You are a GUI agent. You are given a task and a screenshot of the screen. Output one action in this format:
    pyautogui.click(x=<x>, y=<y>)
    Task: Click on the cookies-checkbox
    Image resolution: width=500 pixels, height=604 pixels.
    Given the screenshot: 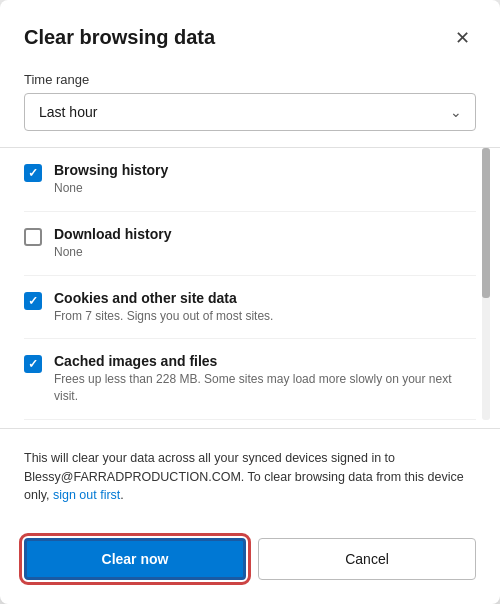 What is the action you would take?
    pyautogui.click(x=33, y=301)
    